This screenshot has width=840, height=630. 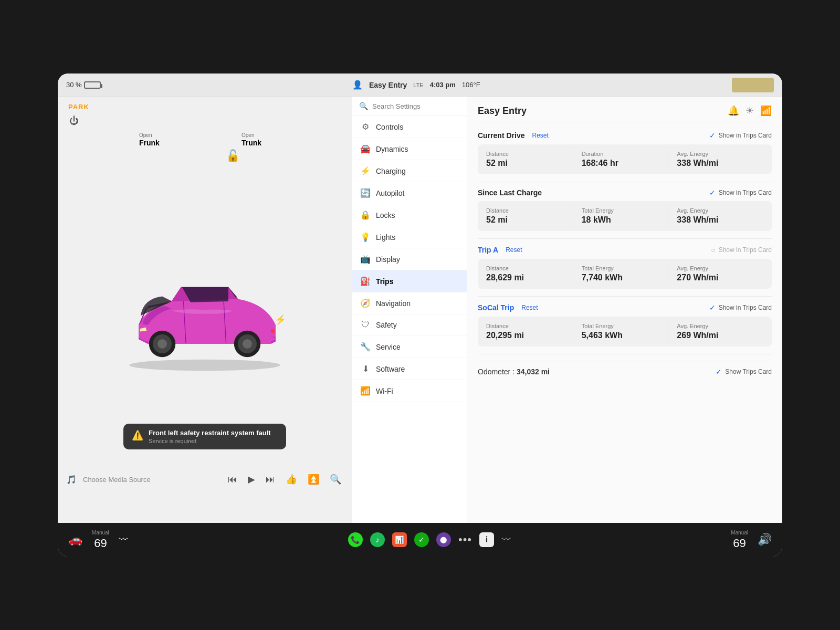 I want to click on nav-item-lights: 💡 Lights, so click(x=410, y=237).